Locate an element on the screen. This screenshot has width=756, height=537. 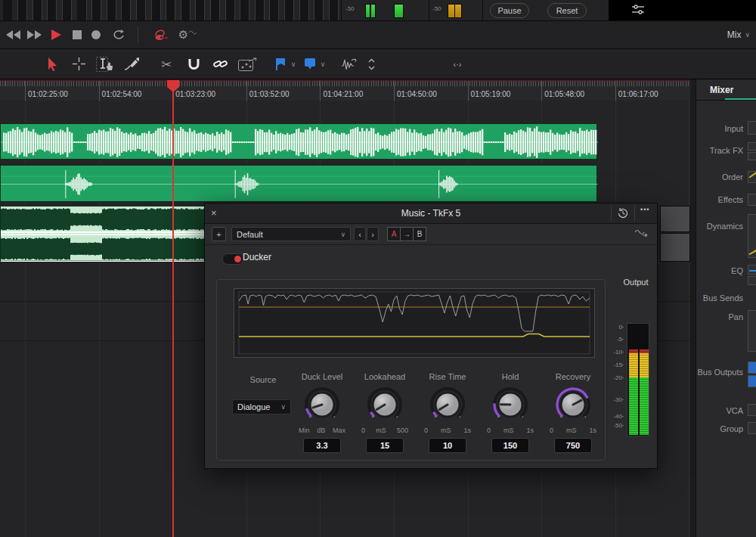
mixer-settings-icon is located at coordinates (638, 10).